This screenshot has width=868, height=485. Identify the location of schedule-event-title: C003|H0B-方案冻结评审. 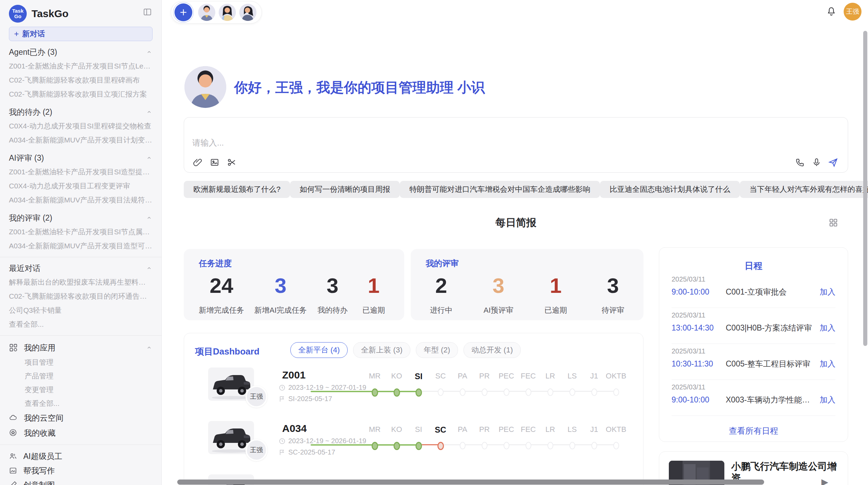
(771, 328).